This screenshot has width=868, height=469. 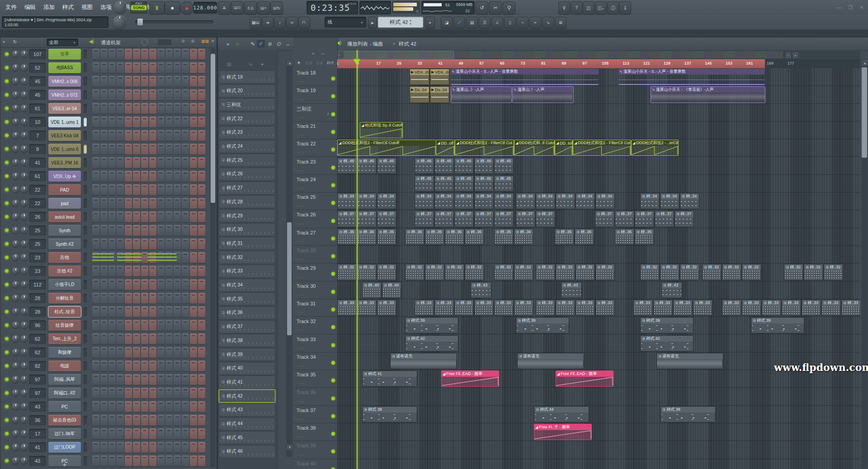 What do you see at coordinates (864, 113) in the screenshot?
I see `playlist-scroll-thumb` at bounding box center [864, 113].